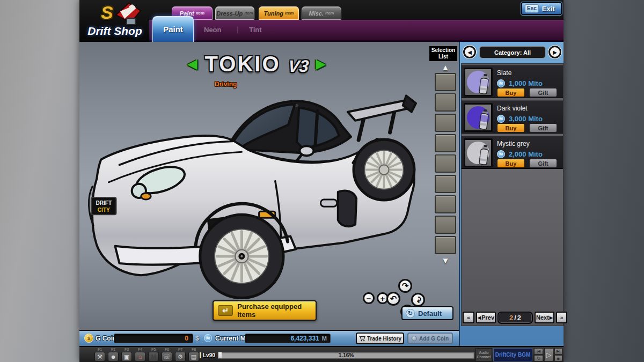 The width and height of the screenshot is (644, 362). Describe the element at coordinates (478, 82) in the screenshot. I see `paint-swatch-icon` at that location.